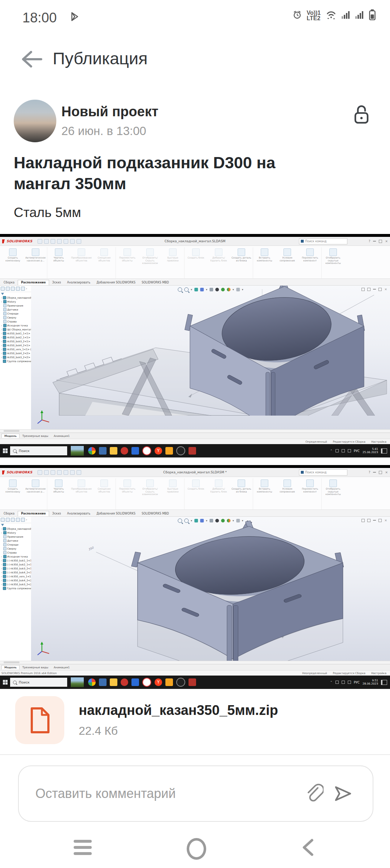 The width and height of the screenshot is (390, 868). Describe the element at coordinates (16, 357) in the screenshot. I see `tree-item: ›nk350_bok3_2<2> (По умол` at that location.